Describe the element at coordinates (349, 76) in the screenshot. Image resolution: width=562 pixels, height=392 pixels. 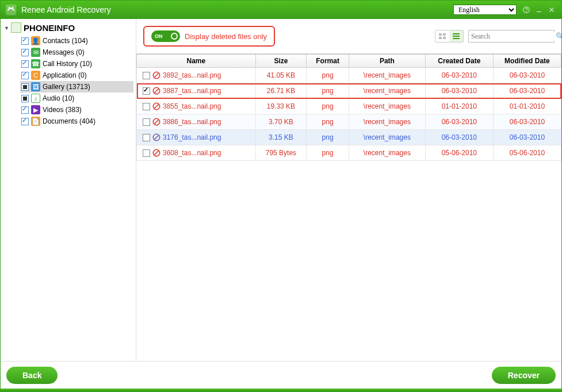
I see `table-row: 3892_tas...nail.png41.05 KBpng\recent_im…` at that location.